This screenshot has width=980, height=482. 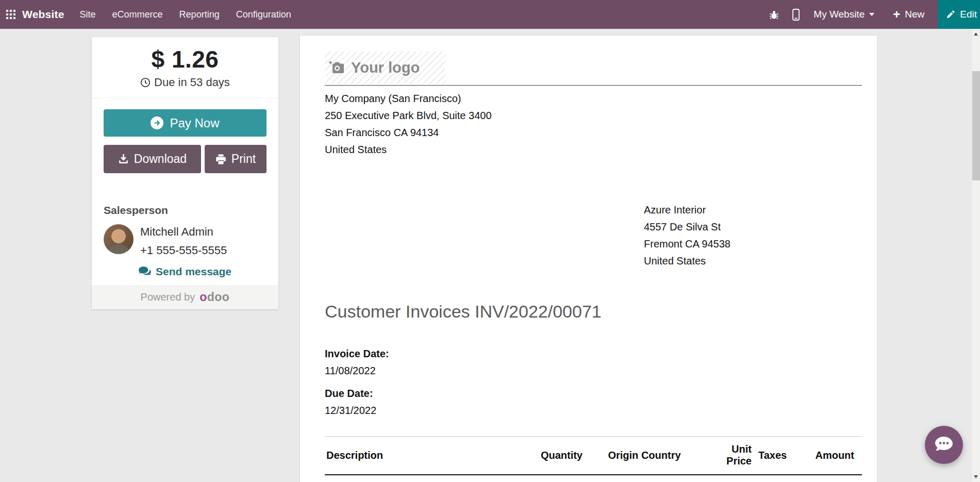 What do you see at coordinates (593, 124) in the screenshot?
I see `company-address: My Company (San Francisco) 250 Executive…` at bounding box center [593, 124].